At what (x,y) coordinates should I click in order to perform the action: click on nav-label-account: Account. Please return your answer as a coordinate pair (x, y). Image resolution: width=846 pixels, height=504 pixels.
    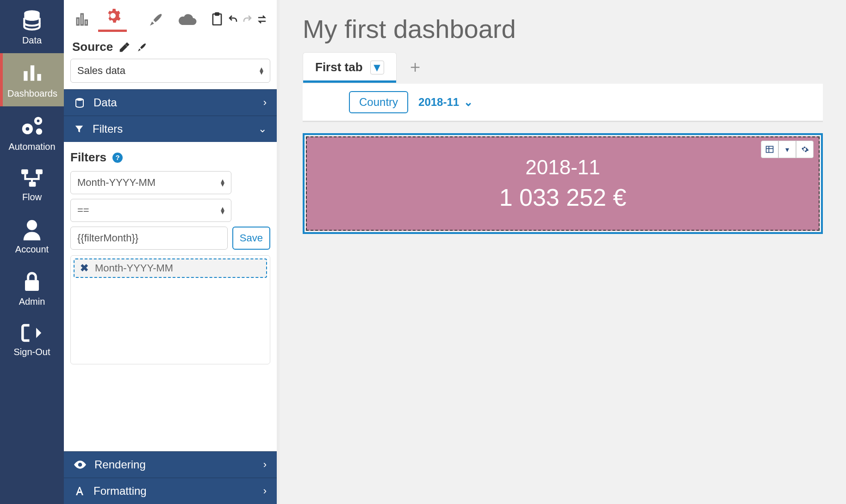
    Looking at the image, I should click on (32, 249).